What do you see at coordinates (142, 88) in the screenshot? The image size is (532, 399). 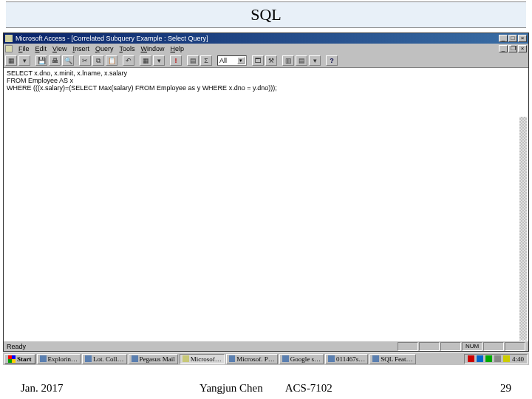 I see `sql-line3: WHERE (((x.salary)=(SELECT Max(salary) F…` at bounding box center [142, 88].